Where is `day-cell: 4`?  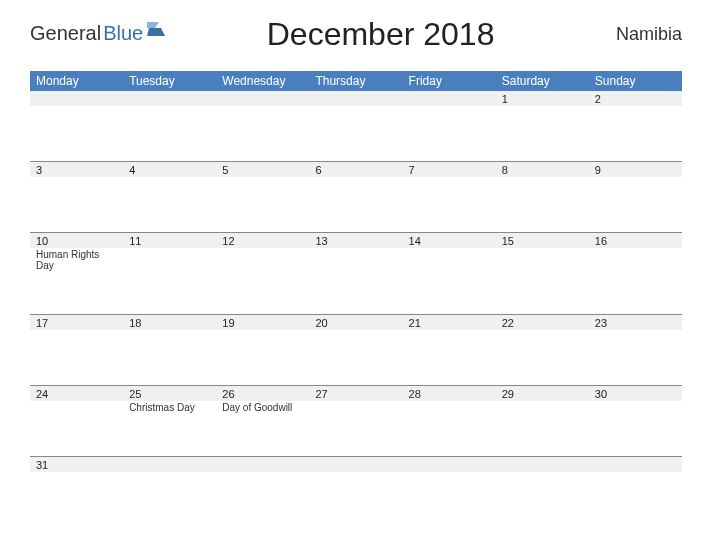 day-cell: 4 is located at coordinates (170, 176).